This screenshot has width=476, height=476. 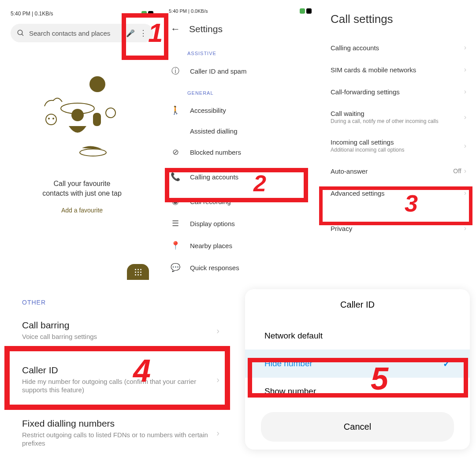 What do you see at coordinates (117, 370) in the screenshot?
I see `row-label: Caller ID` at bounding box center [117, 370].